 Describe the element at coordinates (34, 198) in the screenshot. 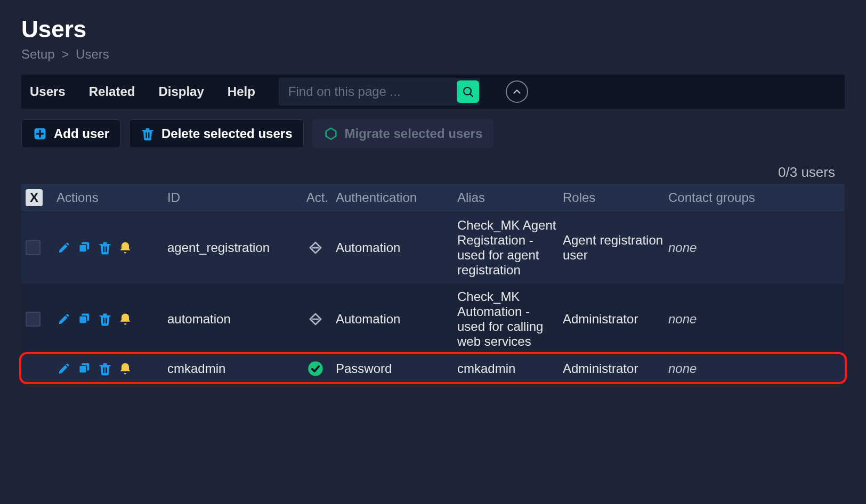

I see `select-all-toggle: X` at that location.